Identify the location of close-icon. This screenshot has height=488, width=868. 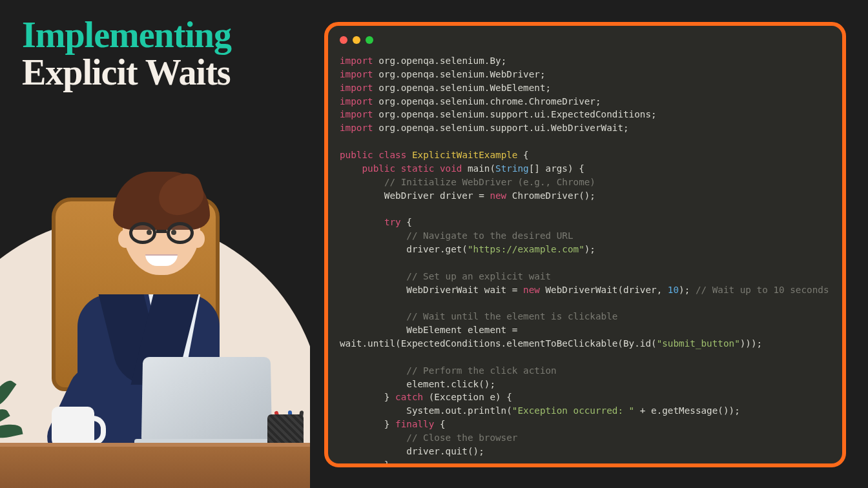
(344, 40).